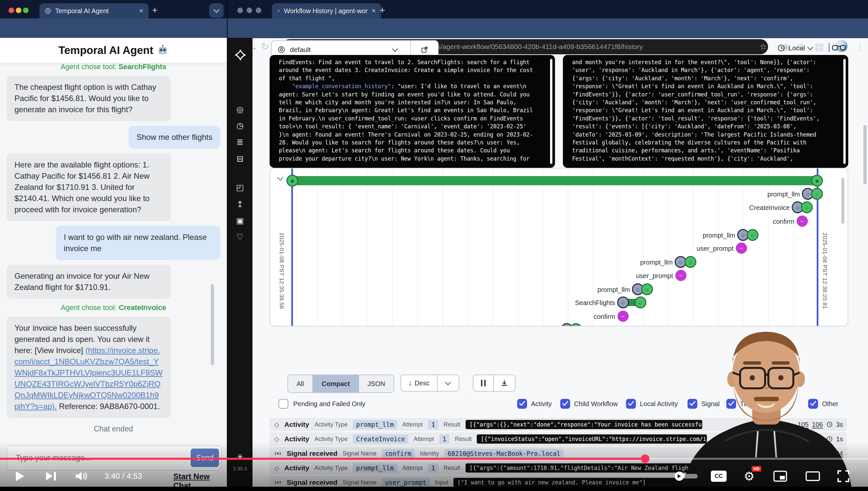  What do you see at coordinates (843, 476) in the screenshot?
I see `fullscreen-button` at bounding box center [843, 476].